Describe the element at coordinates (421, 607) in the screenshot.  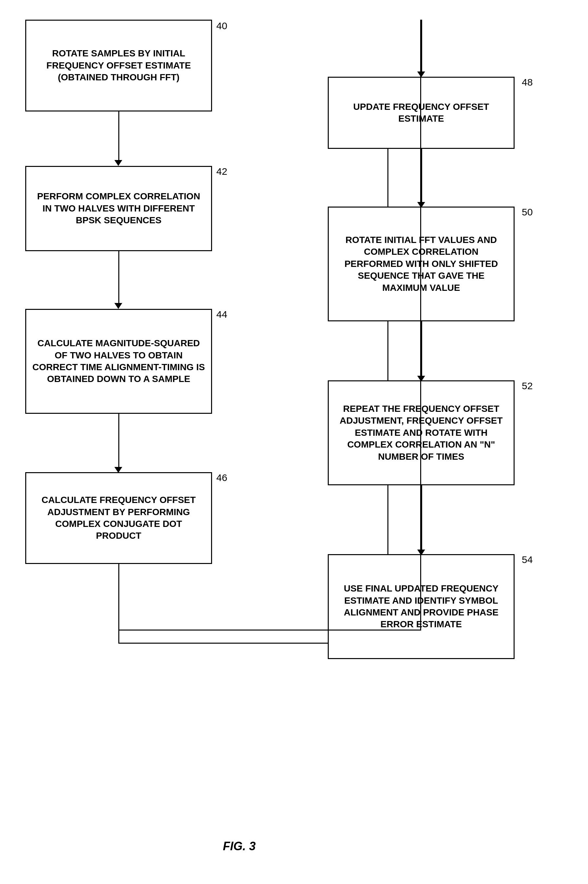
I see `box-54-text: USE FINAL UPDATED FREQUENCY ESTIMATE AND…` at that location.